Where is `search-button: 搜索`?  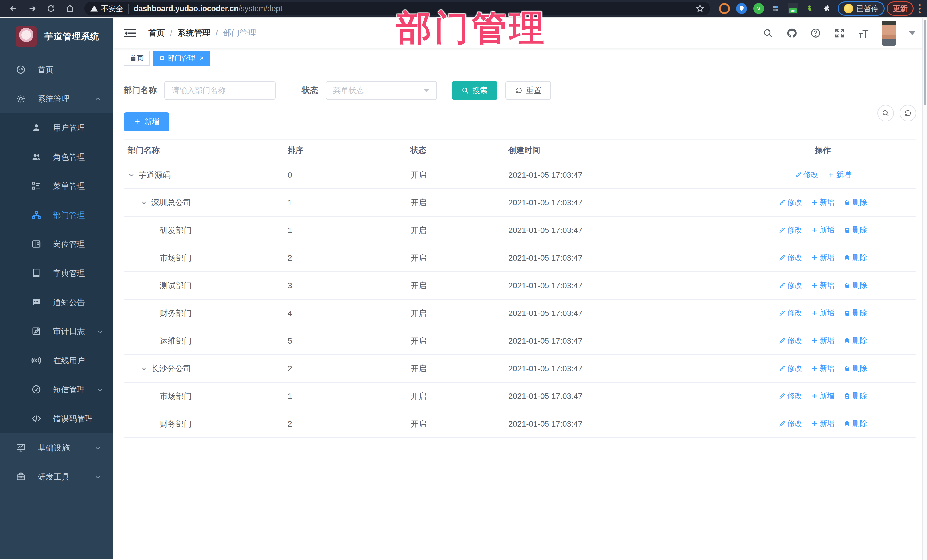 search-button: 搜索 is located at coordinates (475, 90).